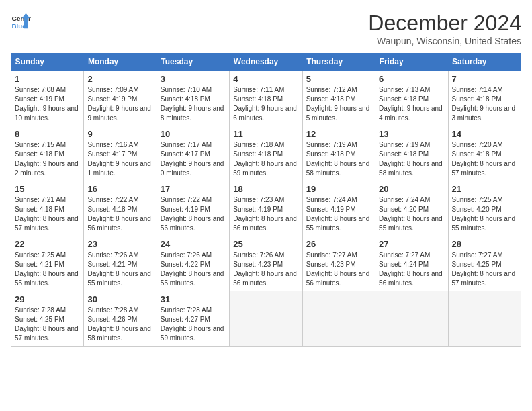 This screenshot has height=411, width=532. Describe the element at coordinates (47, 324) in the screenshot. I see `cell-info: Sunrise: 7:28 AMSunset: 4:25 PMDaylight:…` at that location.